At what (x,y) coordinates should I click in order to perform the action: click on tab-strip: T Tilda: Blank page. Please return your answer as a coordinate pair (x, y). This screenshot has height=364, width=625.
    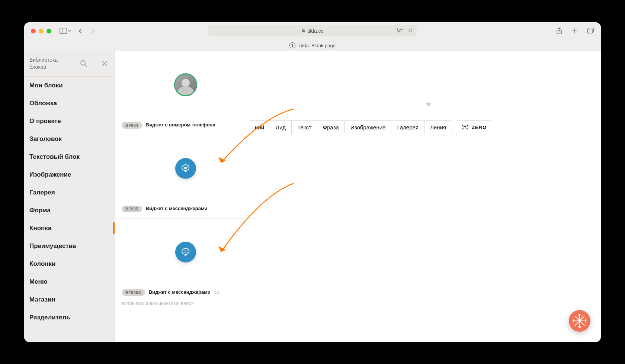
    Looking at the image, I should click on (312, 46).